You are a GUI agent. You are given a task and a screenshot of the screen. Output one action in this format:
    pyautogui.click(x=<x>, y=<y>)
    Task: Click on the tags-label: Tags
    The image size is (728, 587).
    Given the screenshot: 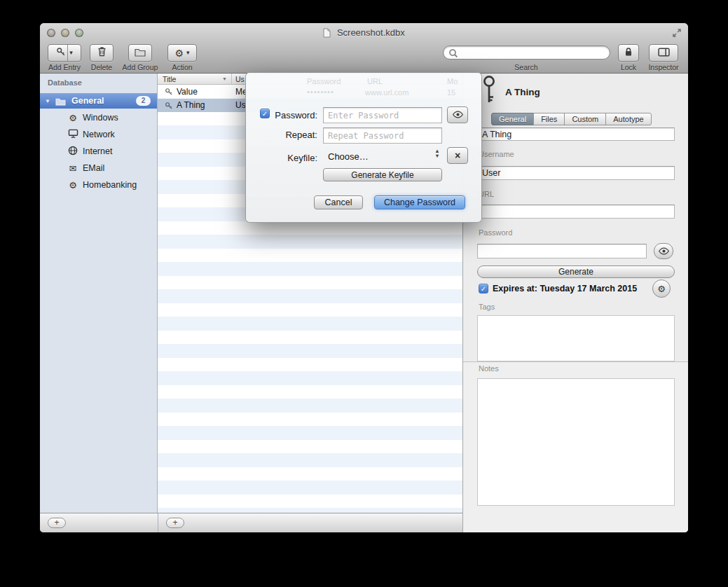 What is the action you would take?
    pyautogui.click(x=486, y=307)
    